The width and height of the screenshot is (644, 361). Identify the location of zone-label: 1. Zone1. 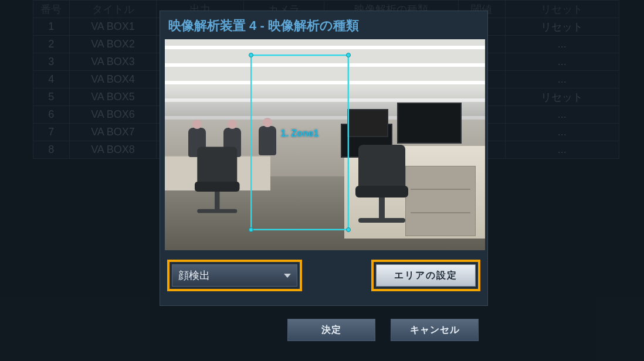
(300, 134).